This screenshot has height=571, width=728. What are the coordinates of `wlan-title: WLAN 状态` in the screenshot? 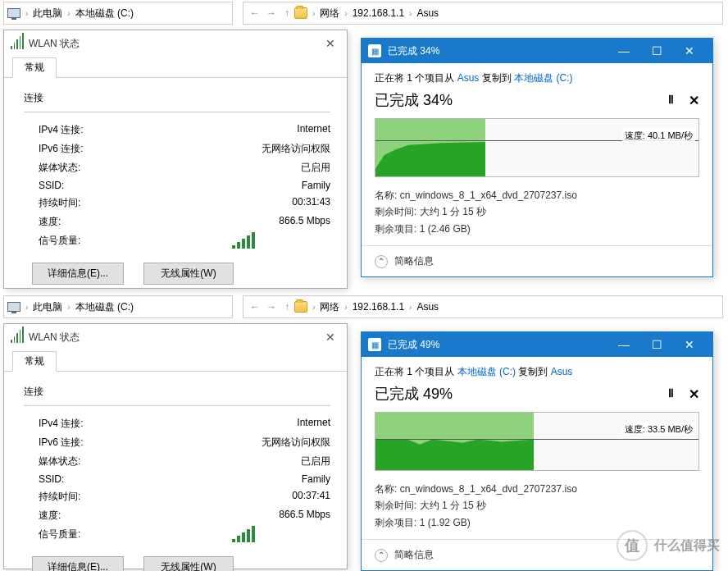 It's located at (175, 44).